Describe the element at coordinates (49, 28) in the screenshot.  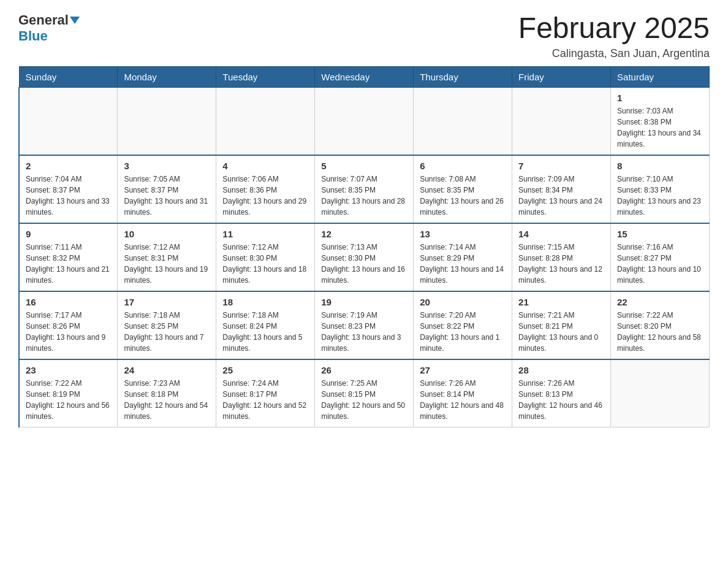
I see `logo: General Blue` at that location.